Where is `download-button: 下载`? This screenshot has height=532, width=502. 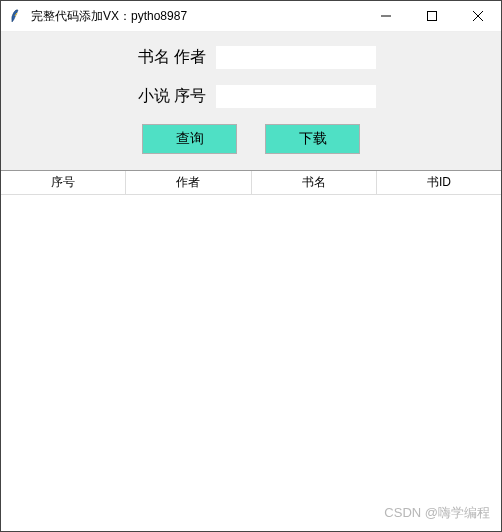 download-button: 下载 is located at coordinates (312, 139).